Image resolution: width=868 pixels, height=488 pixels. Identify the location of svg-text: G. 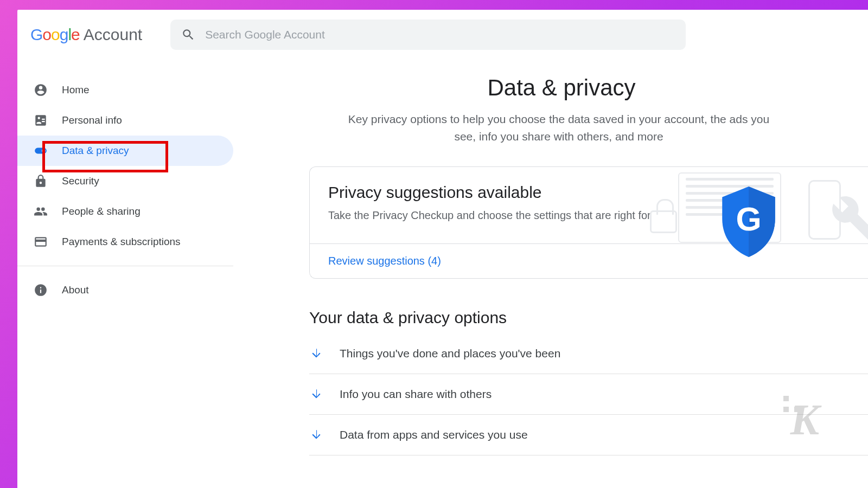
(749, 219).